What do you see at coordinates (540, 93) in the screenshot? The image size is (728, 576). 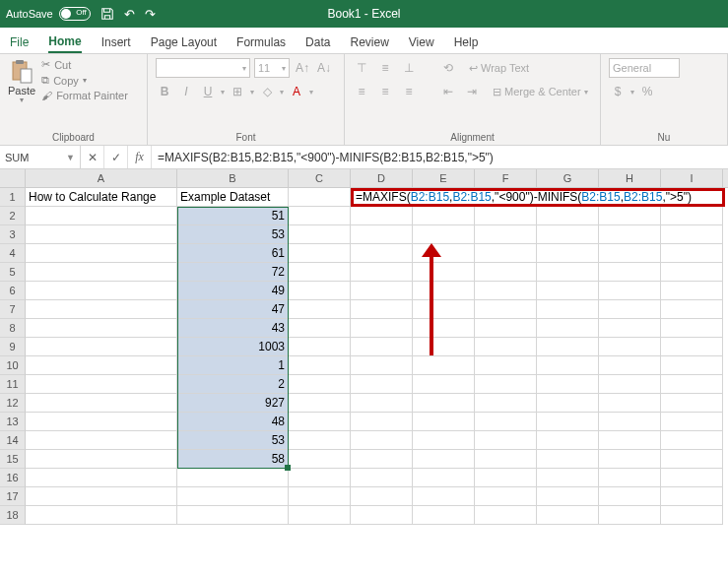 I see `merge-center-button: ⊟Merge & Center ▾` at bounding box center [540, 93].